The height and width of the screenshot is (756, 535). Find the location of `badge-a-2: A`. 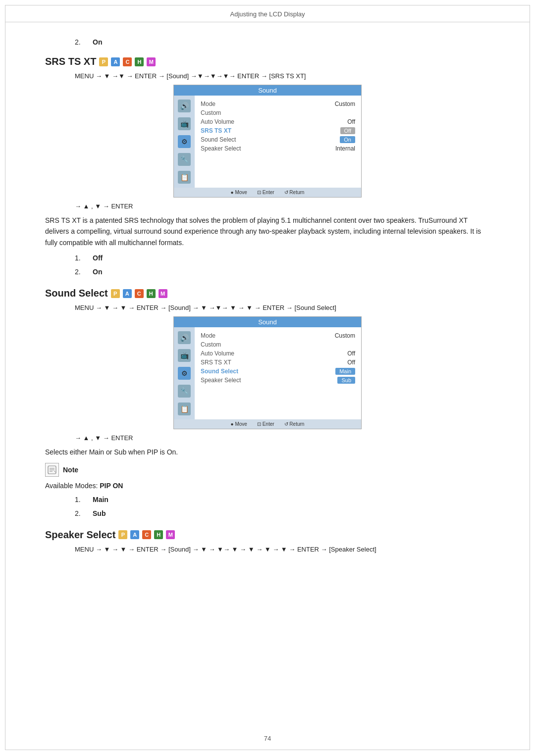

badge-a-2: A is located at coordinates (127, 294).